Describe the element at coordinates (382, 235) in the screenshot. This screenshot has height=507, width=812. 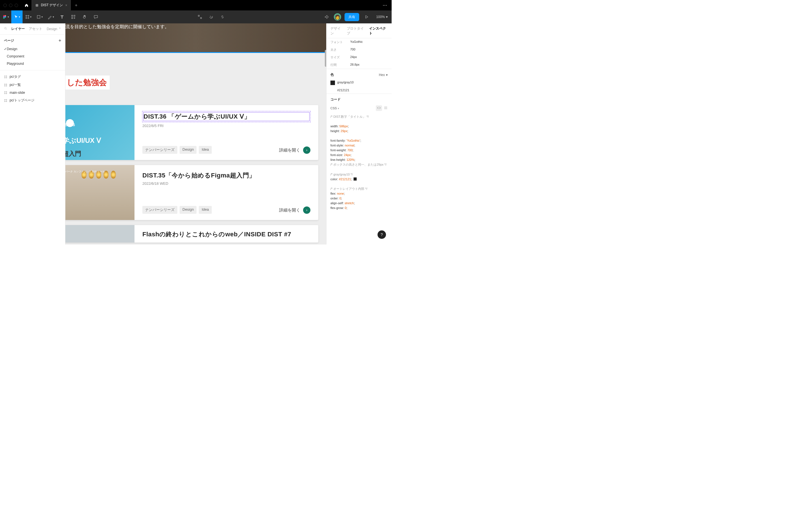
I see `help-button: ?` at that location.